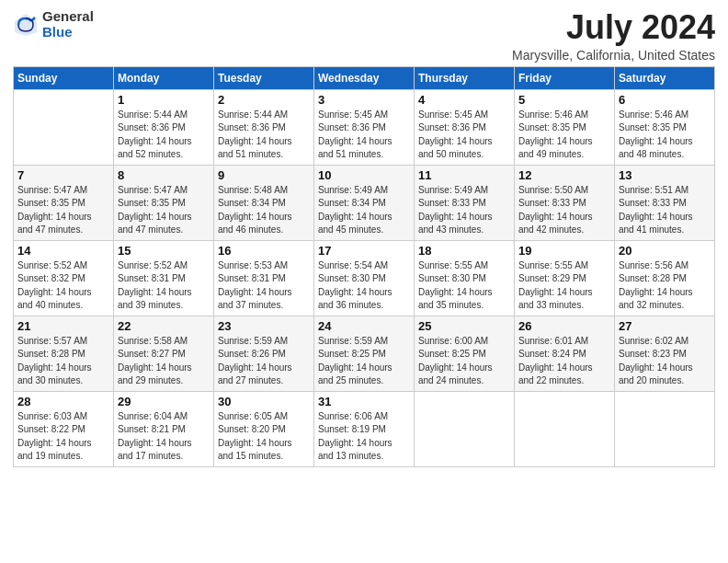 The height and width of the screenshot is (563, 728). Describe the element at coordinates (564, 286) in the screenshot. I see `day-info: Sunrise: 5:55 AMSunset: 8:29 PMDaylight:…` at that location.